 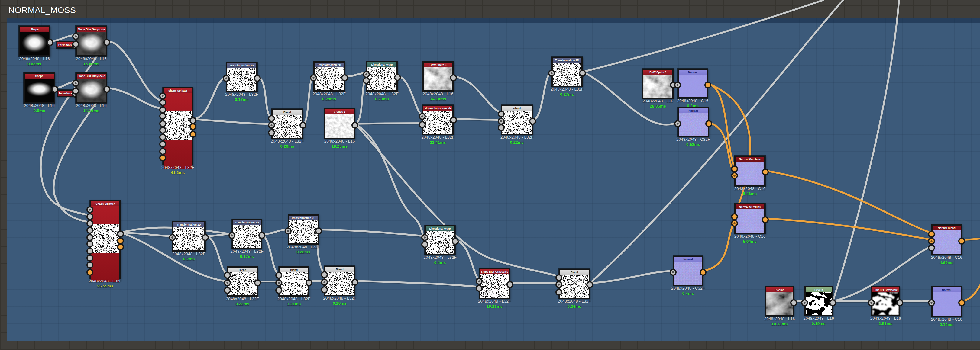 What do you see at coordinates (329, 76) in the screenshot?
I see `node-transformation-2d: Transformation 2D2048x2048 - L32F0.28ms` at bounding box center [329, 76].